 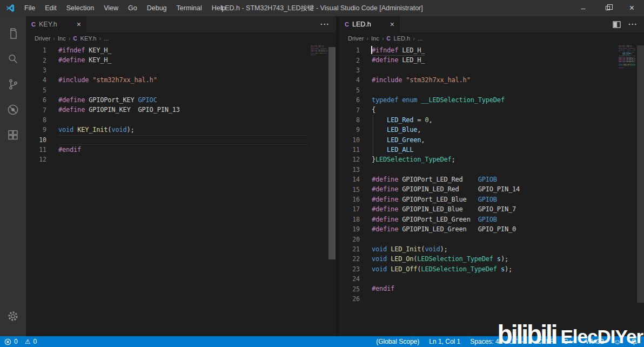 I want to click on close-icon: ×, so click(x=632, y=8).